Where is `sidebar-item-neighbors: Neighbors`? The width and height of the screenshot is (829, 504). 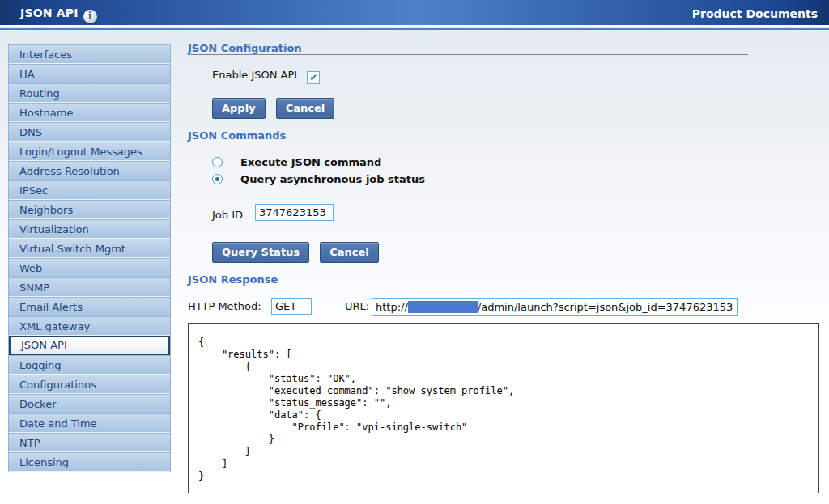
sidebar-item-neighbors: Neighbors is located at coordinates (89, 210).